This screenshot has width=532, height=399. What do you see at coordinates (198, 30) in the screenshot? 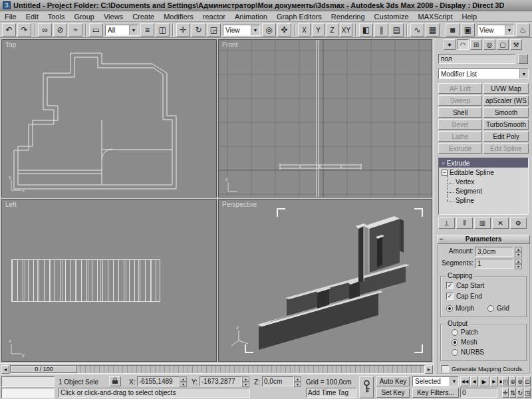
I see `select-rotate-button: ↻` at bounding box center [198, 30].